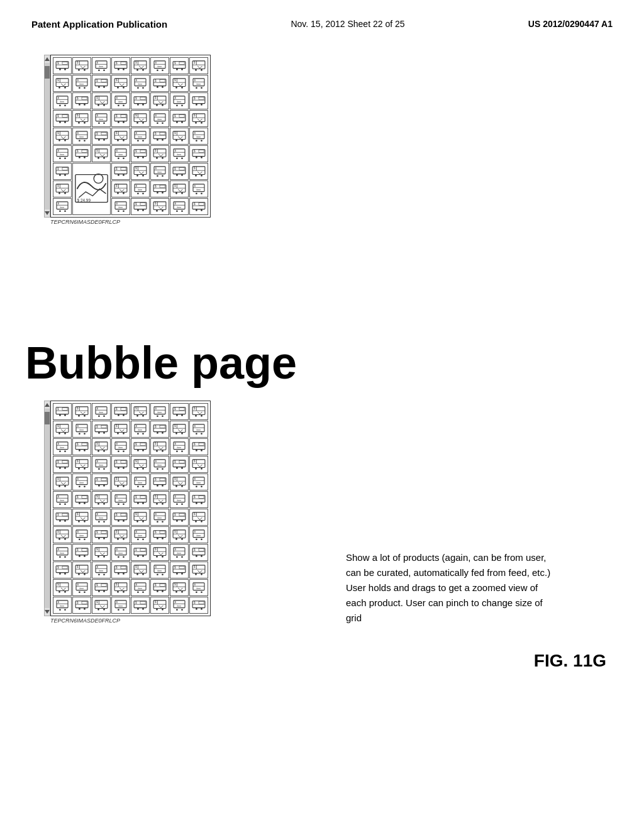 The image size is (644, 830). Describe the element at coordinates (47, 136) in the screenshot. I see `scroll-track-top` at that location.